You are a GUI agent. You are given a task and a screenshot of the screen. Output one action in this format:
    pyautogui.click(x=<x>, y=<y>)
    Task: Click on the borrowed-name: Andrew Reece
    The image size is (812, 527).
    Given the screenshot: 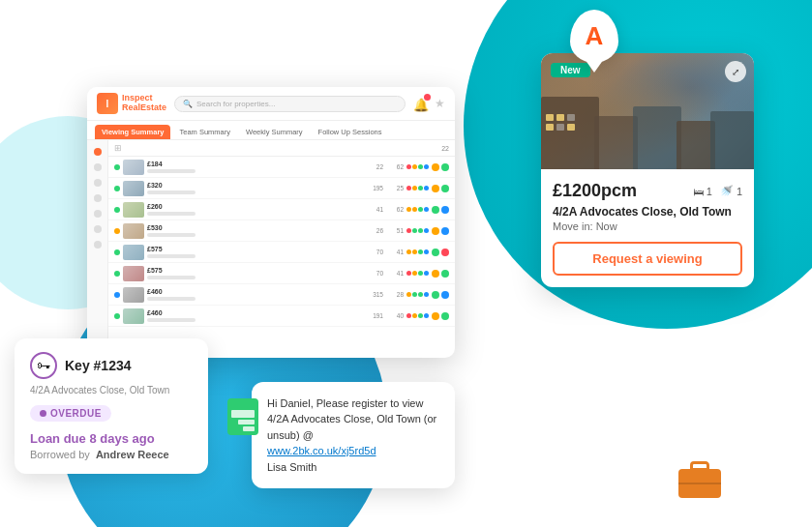 What is the action you would take?
    pyautogui.click(x=133, y=454)
    